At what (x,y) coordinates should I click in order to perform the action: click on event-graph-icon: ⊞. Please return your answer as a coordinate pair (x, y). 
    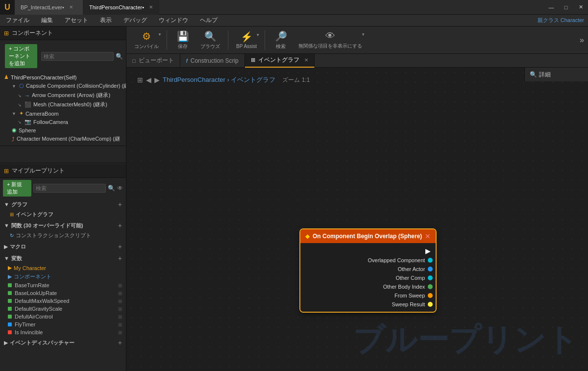
    Looking at the image, I should click on (12, 215).